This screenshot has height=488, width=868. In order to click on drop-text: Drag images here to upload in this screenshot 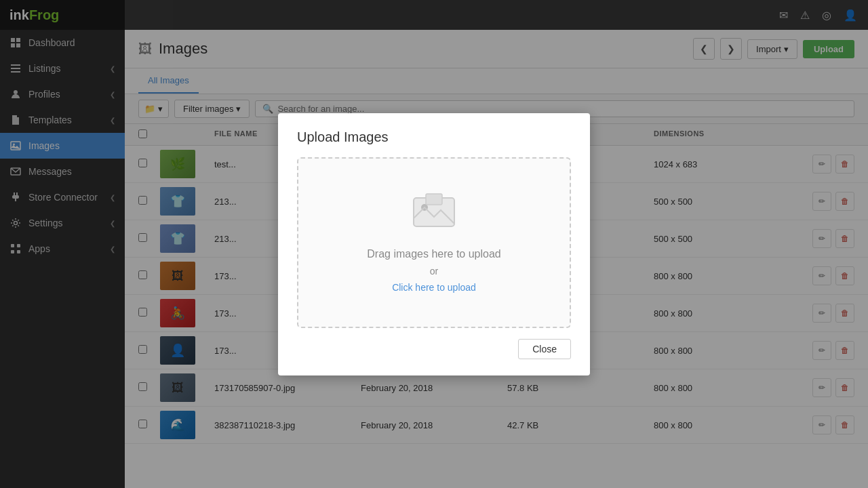, I will do `click(434, 254)`.